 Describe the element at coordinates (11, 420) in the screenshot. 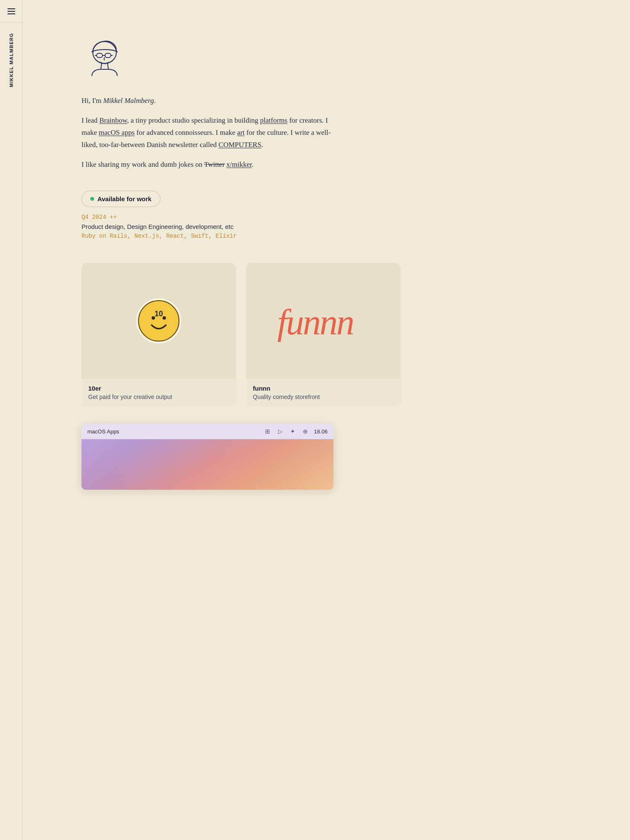

I see `sidebar: MIKKEL MALMBERG` at that location.